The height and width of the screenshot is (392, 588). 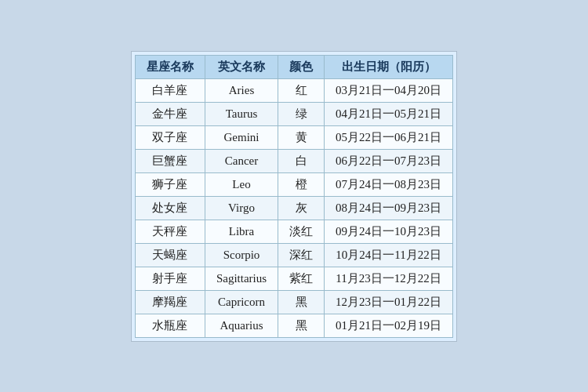 What do you see at coordinates (169, 278) in the screenshot?
I see `table-cell-8-0: 射手座` at bounding box center [169, 278].